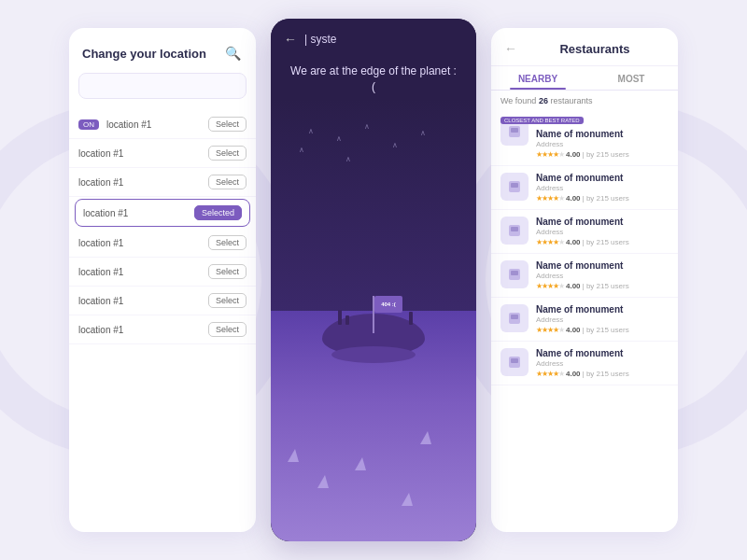  What do you see at coordinates (388, 304) in the screenshot?
I see `flag: 404 :(` at bounding box center [388, 304].